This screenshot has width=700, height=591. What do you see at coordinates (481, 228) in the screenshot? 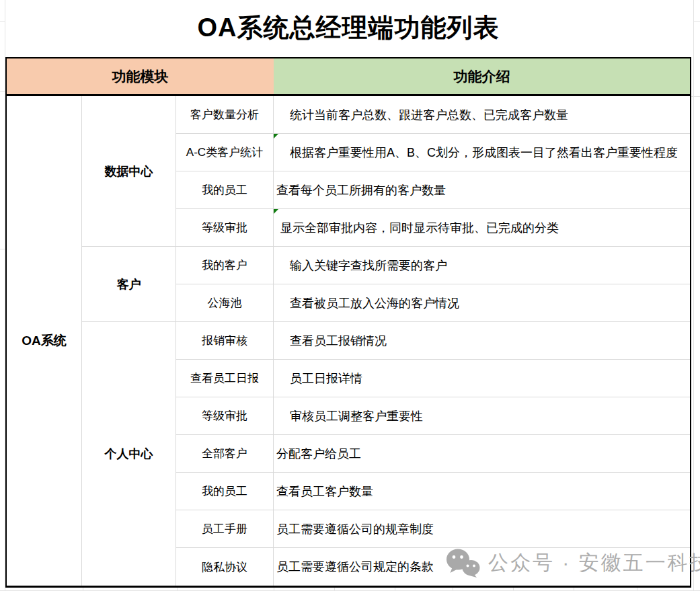
I see `desc-cell: 显示全部审批内容，同时显示待审批、已完成的分类` at bounding box center [481, 228].